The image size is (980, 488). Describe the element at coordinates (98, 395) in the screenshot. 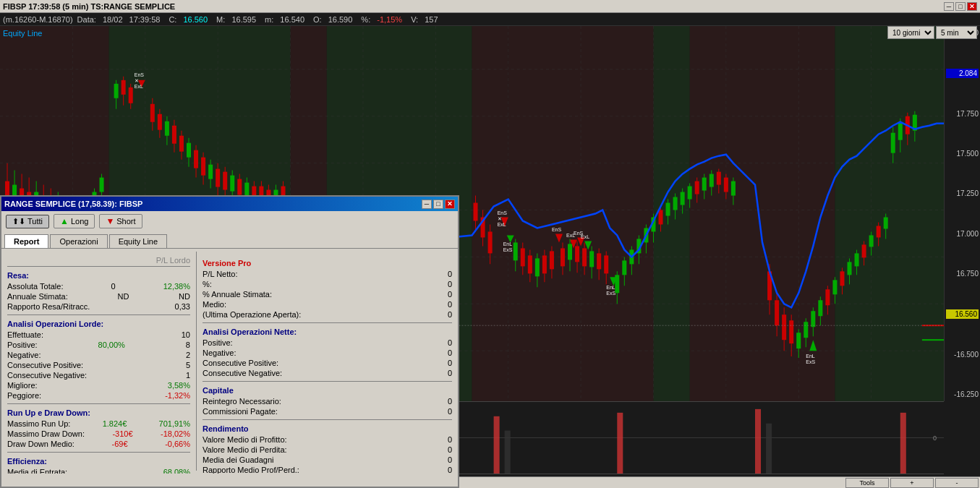

I see `peggiore-row: Peggiore: -1,32%` at that location.